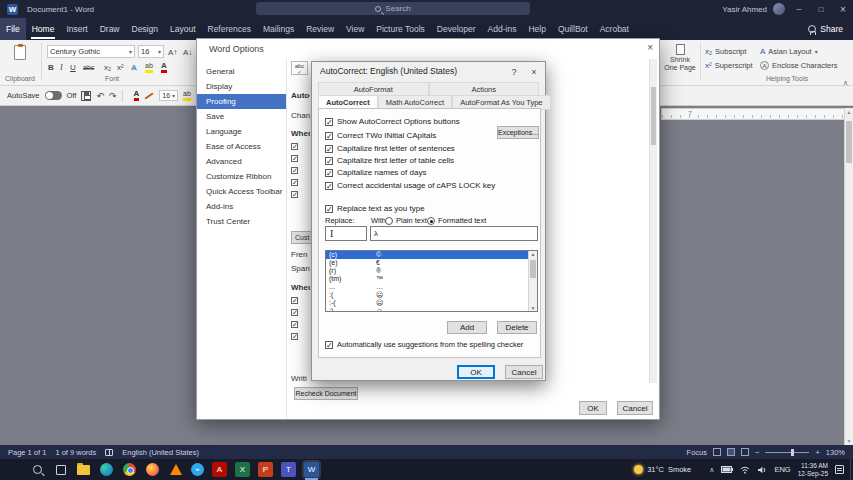  What do you see at coordinates (762, 470) in the screenshot?
I see `volume-icon` at bounding box center [762, 470].